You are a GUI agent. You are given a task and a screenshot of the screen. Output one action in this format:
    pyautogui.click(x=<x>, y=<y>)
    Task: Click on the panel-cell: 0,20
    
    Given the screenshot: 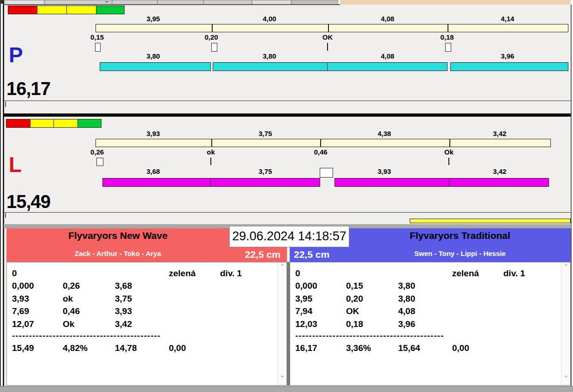 What is the action you would take?
    pyautogui.click(x=354, y=299)
    